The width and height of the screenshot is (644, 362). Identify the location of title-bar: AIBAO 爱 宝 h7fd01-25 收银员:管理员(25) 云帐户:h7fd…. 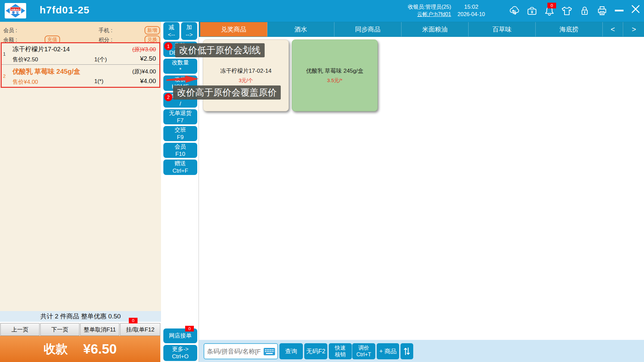
(322, 11).